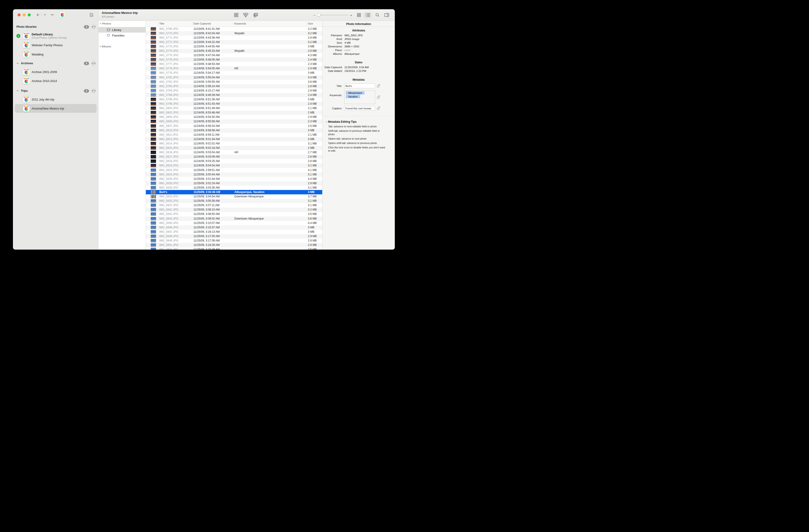 The height and width of the screenshot is (532, 809). Describe the element at coordinates (234, 99) in the screenshot. I see `table-row: IMG_5798.JPG11/24/09, 8:51:38 AM3 MB` at that location.